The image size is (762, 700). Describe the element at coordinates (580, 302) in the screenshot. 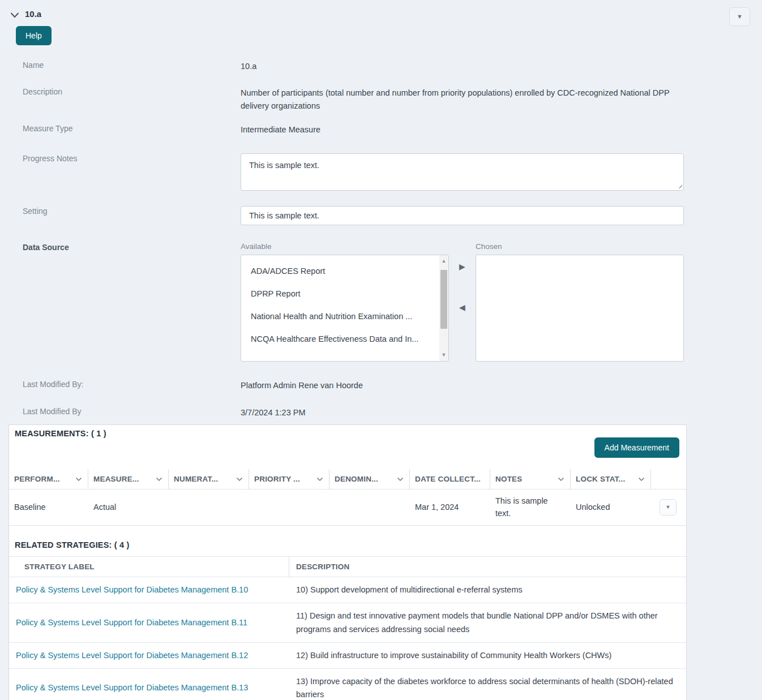

I see `chosen-column: Chosen` at that location.